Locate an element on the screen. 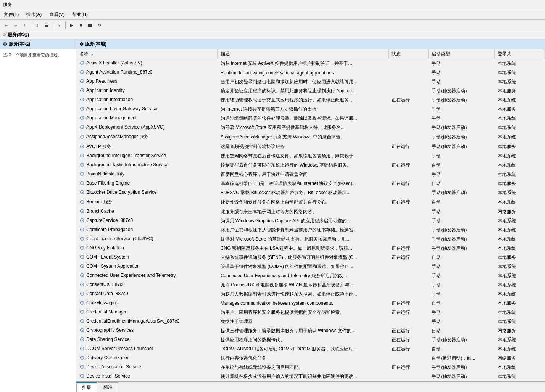 The width and height of the screenshot is (545, 392). menu-file: 文件(F) is located at coordinates (11, 14).